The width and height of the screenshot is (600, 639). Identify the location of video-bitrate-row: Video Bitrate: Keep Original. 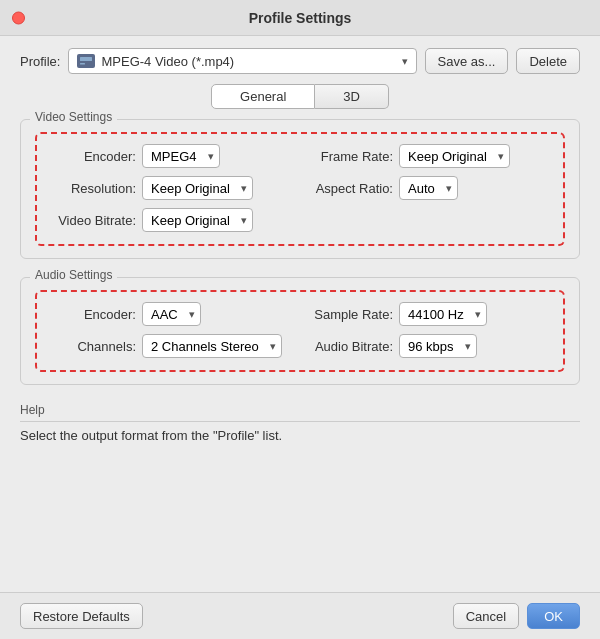
(172, 220).